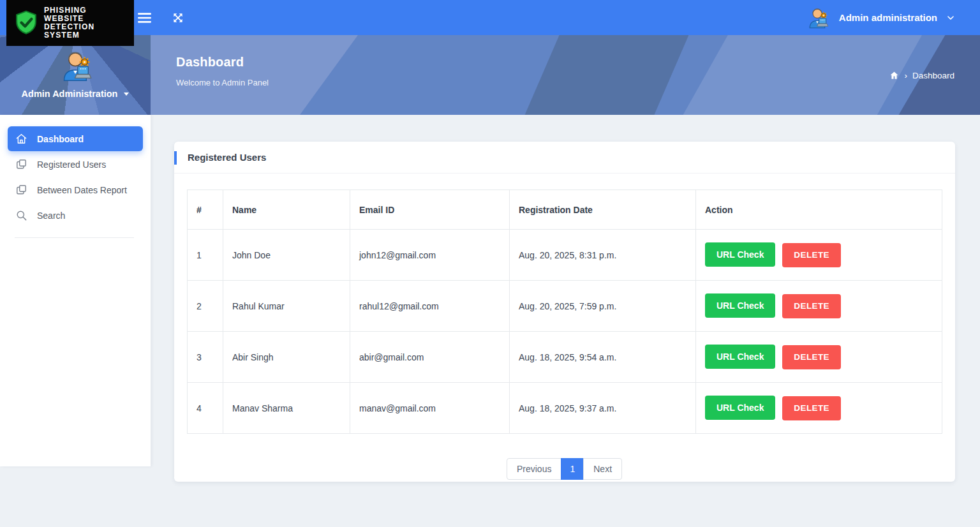 The height and width of the screenshot is (527, 980). Describe the element at coordinates (75, 281) in the screenshot. I see `sidebar: Admin Administration Dashboard Registere…` at that location.